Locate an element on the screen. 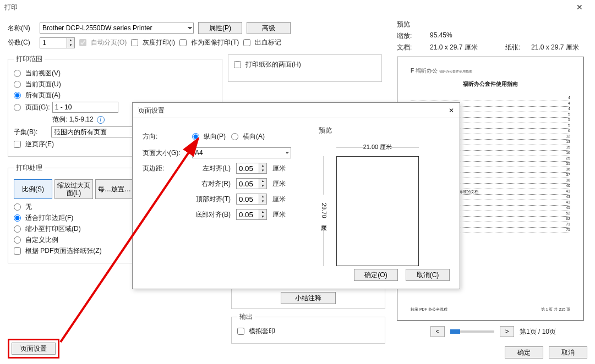  margin-right-input: ▲▼ is located at coordinates (252, 184).